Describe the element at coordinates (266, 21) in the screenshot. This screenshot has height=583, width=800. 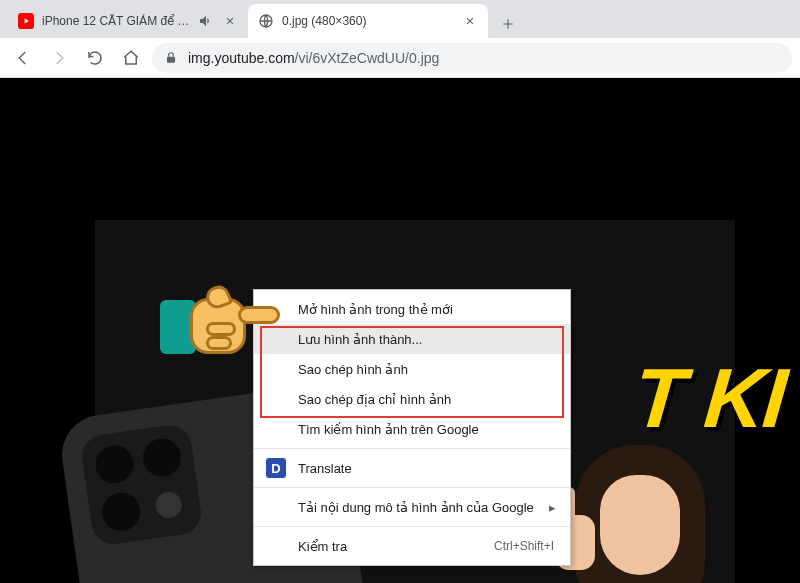
I see `globe-icon` at that location.